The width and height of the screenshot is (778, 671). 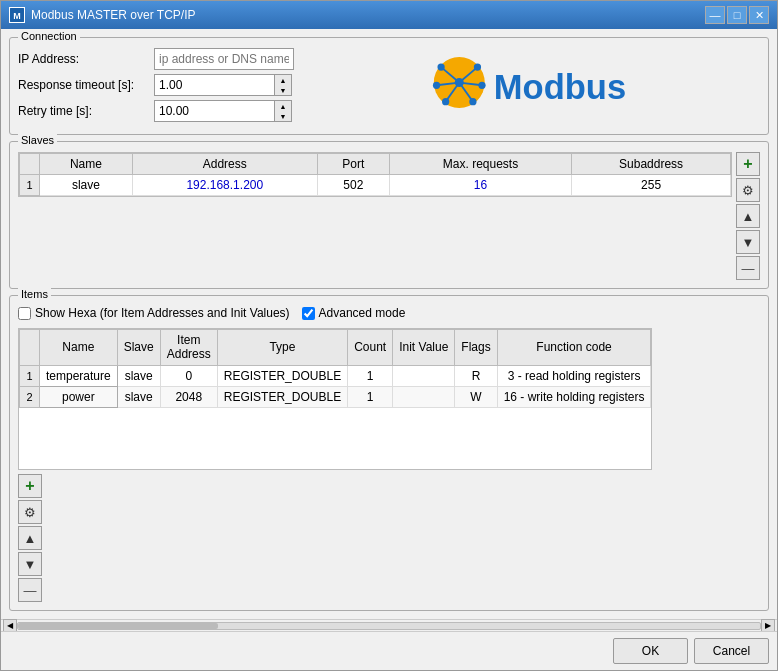 I want to click on retry-spinner-btns: ▲ ▼, so click(x=283, y=111).